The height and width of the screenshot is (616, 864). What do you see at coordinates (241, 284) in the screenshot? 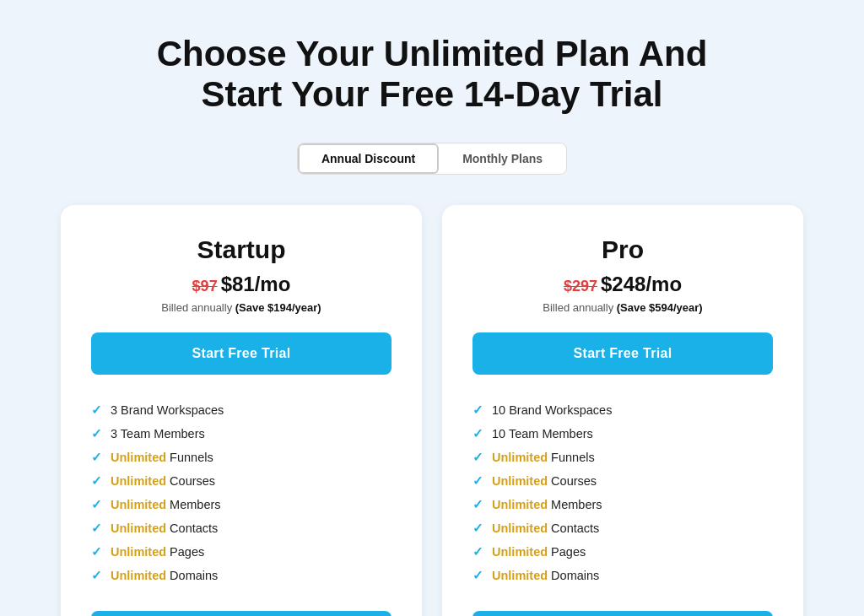
I see `plan-pricing-startup: $97$81/mo` at bounding box center [241, 284].